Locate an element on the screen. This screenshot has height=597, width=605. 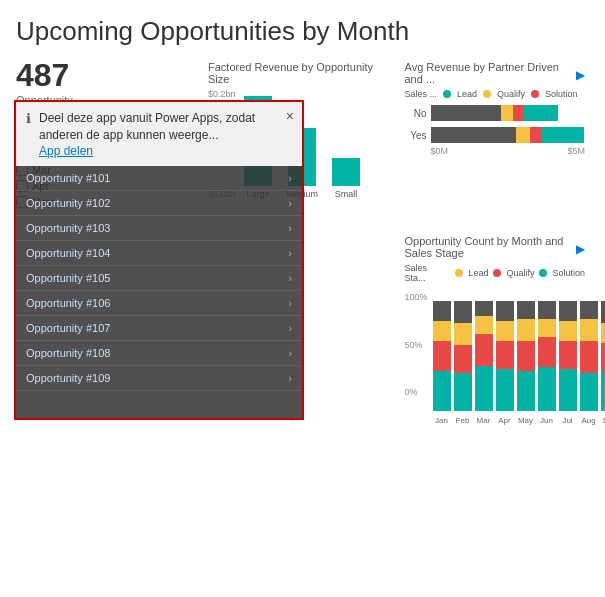
opp-arrow-105: › is located at coordinates (290, 278).